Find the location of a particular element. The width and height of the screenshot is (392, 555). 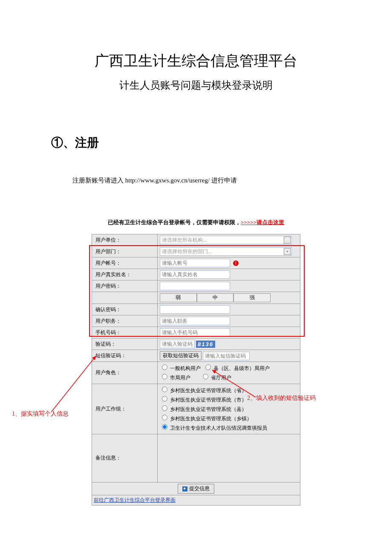

row-backlink: 前往广西卫生计生综合平台登录界面 is located at coordinates (196, 500).